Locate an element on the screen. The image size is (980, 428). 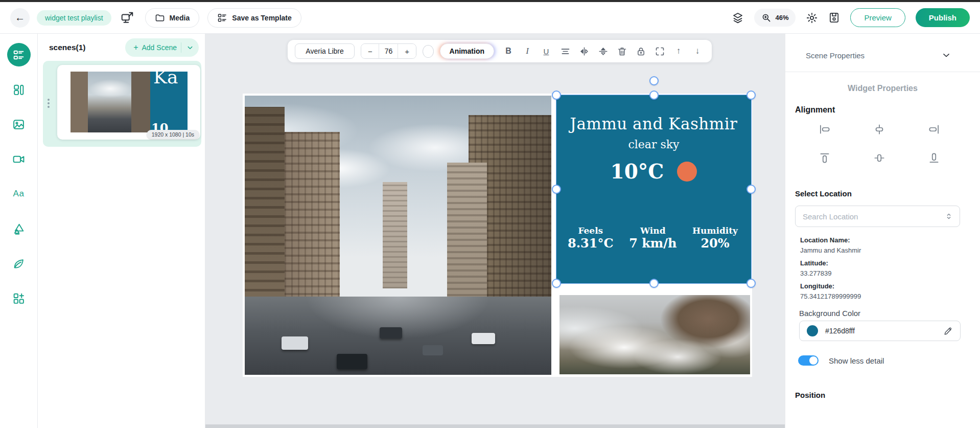
media-button: Media is located at coordinates (173, 18).